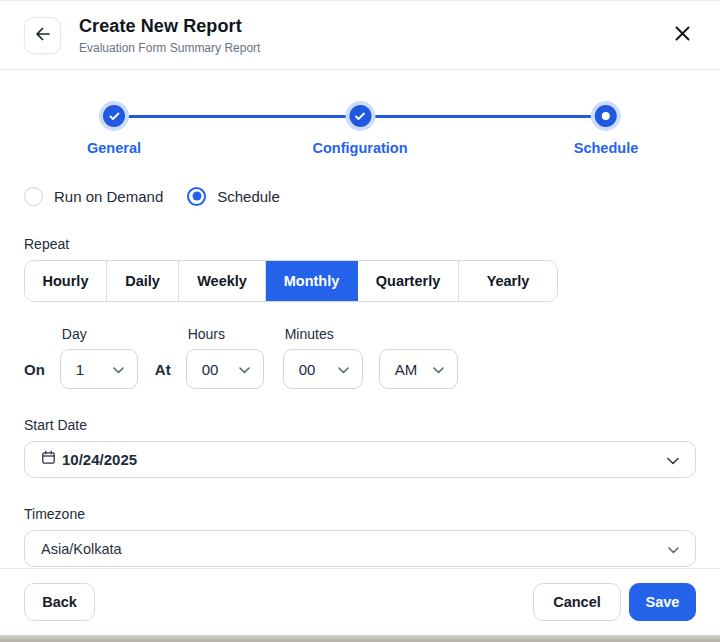  What do you see at coordinates (406, 370) in the screenshot?
I see `meridiem-value: AM` at bounding box center [406, 370].